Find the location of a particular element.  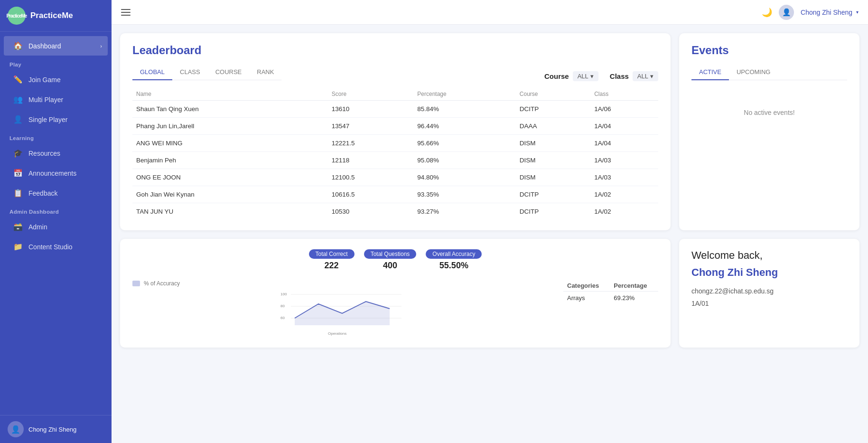

app-name: PracticeMe is located at coordinates (52, 16).